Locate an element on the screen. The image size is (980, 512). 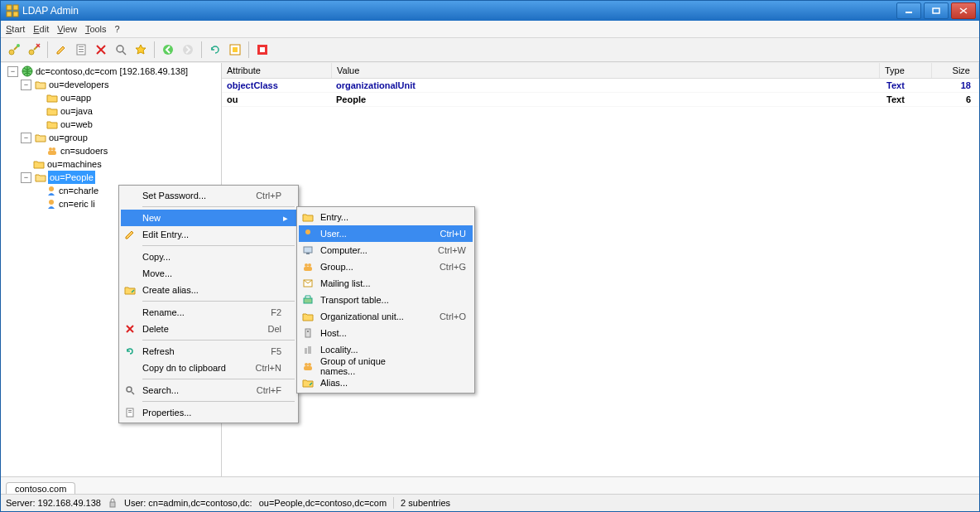
grid-row: ou People Text 6 is located at coordinates (601, 99).